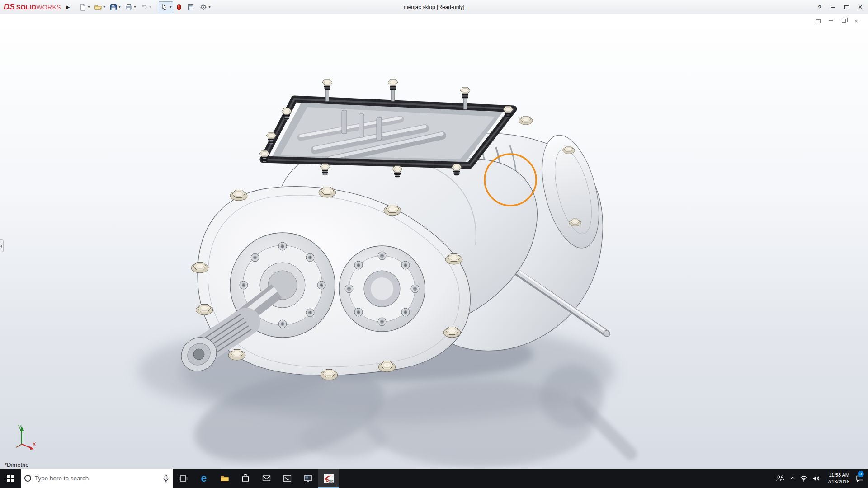  Describe the element at coordinates (179, 7) in the screenshot. I see `appearance-icon` at that location.